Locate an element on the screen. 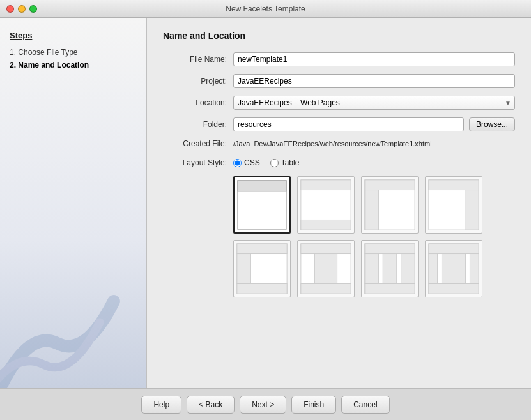 Image resolution: width=531 pixels, height=420 pixels. bottom-bar: Help < Back Next > Finish Cancel is located at coordinates (266, 404).